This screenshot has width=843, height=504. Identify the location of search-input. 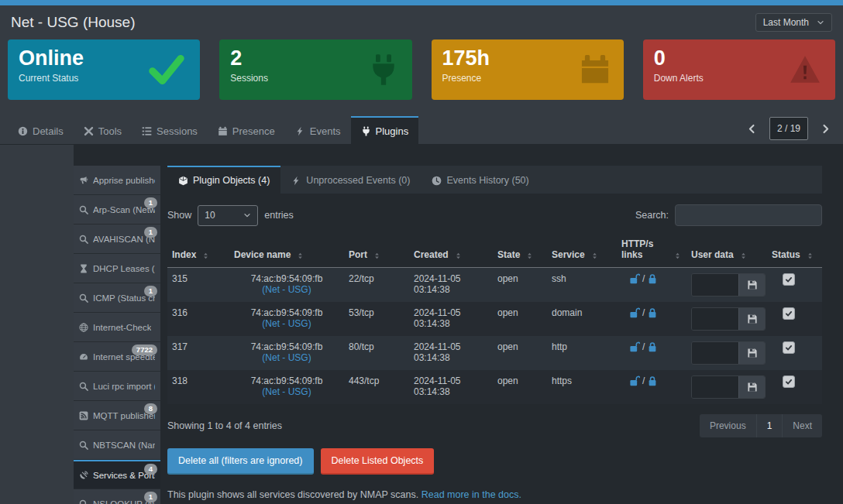
(748, 215).